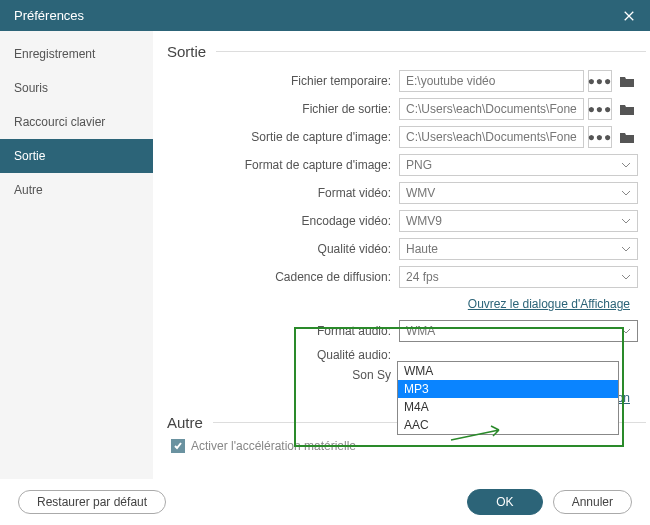 This screenshot has width=650, height=525. I want to click on label-afmt: Format audio:, so click(283, 331).